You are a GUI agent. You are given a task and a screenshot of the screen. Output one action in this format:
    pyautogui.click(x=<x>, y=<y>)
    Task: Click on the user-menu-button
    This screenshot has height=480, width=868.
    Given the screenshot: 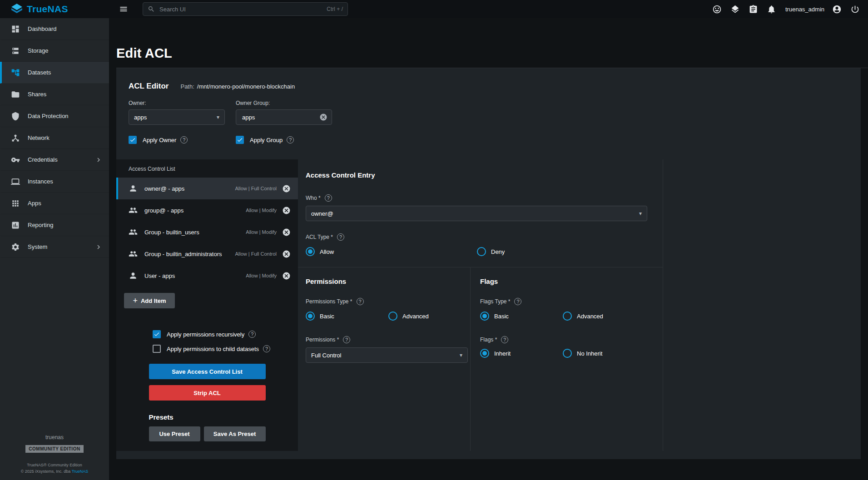 What is the action you would take?
    pyautogui.click(x=837, y=9)
    